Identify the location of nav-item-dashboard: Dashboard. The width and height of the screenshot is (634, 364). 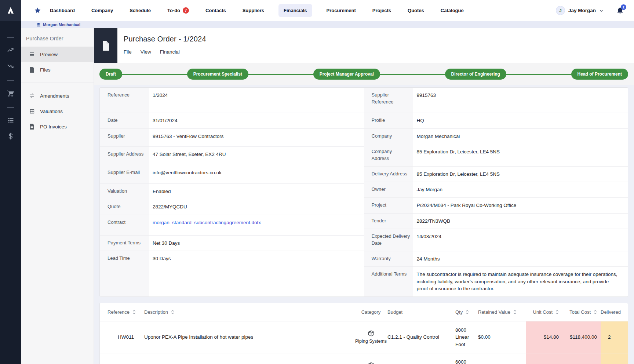
(62, 10).